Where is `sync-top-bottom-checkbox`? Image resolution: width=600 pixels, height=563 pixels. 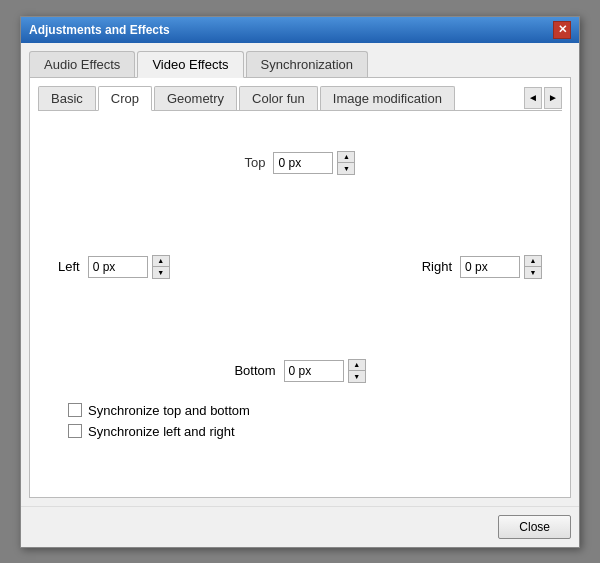 sync-top-bottom-checkbox is located at coordinates (75, 410).